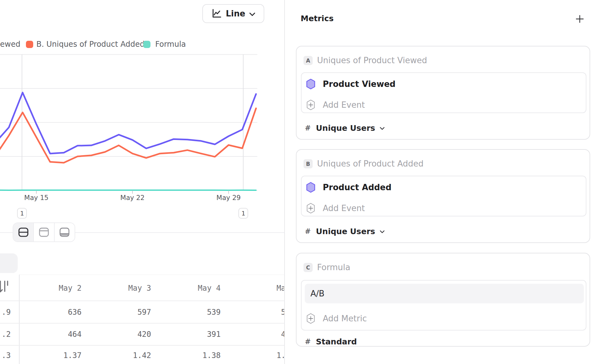 The height and width of the screenshot is (364, 600). Describe the element at coordinates (229, 198) in the screenshot. I see `x-axis-label: May 29` at that location.